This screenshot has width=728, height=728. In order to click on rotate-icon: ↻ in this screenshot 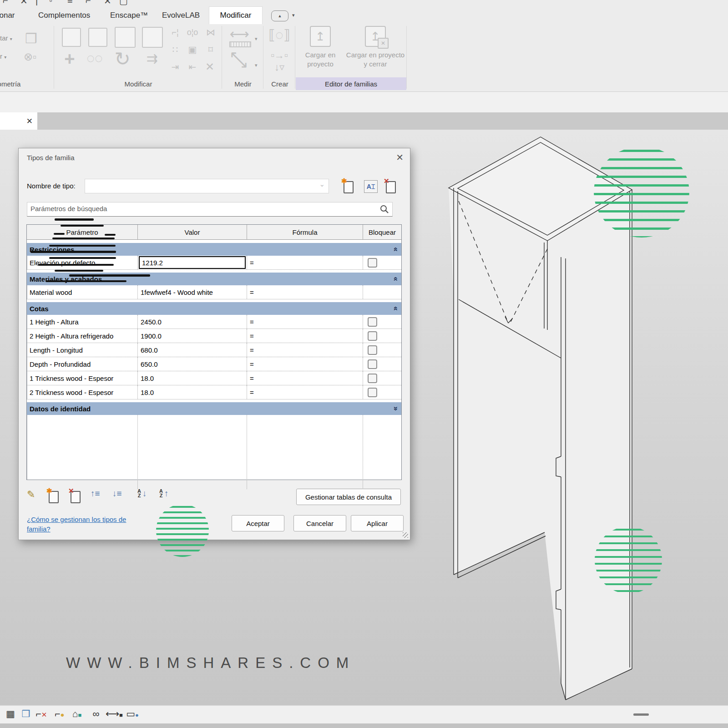, I will do `click(122, 59)`.